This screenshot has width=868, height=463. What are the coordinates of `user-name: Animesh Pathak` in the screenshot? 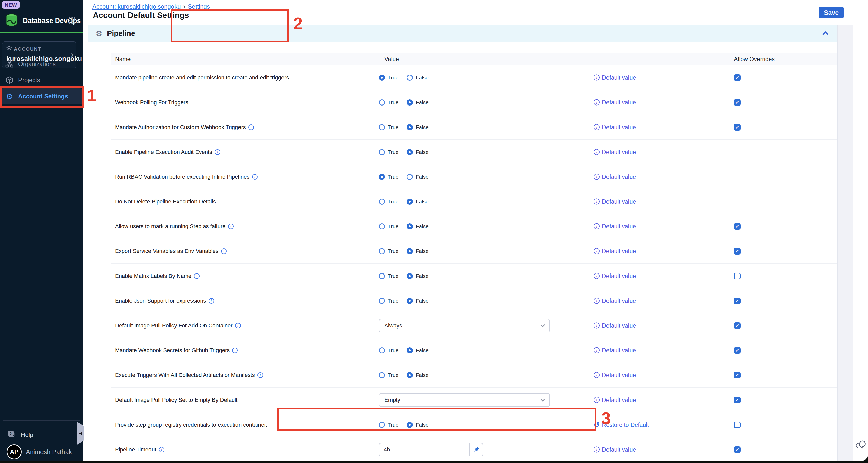 It's located at (49, 452).